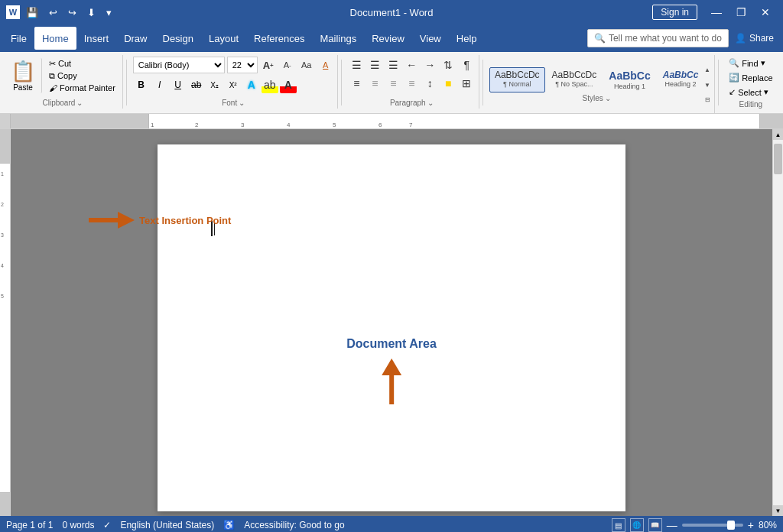 This screenshot has height=532, width=783. Describe the element at coordinates (54, 12) in the screenshot. I see `undo-button: ↩` at that location.